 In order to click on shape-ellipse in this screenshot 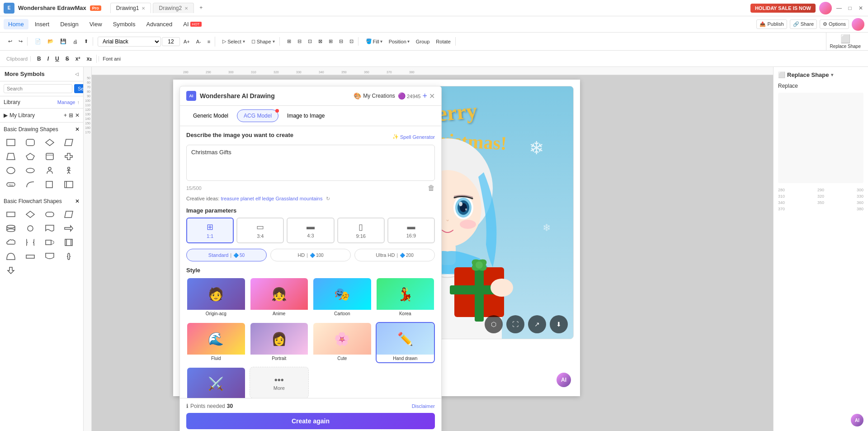, I will do `click(30, 171)`.